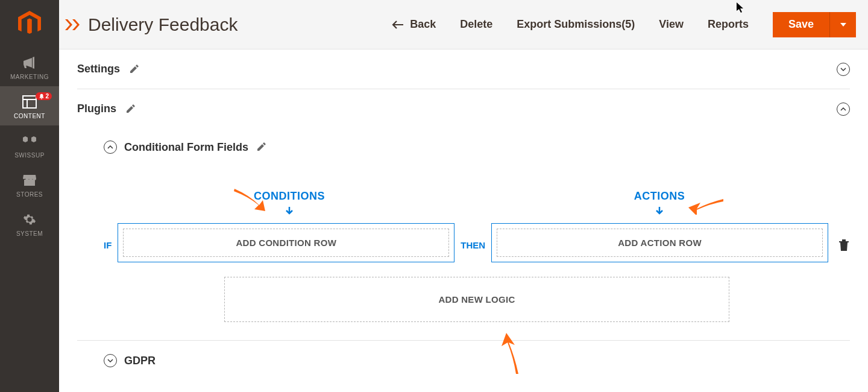  Describe the element at coordinates (30, 220) in the screenshot. I see `gear-icon` at that location.